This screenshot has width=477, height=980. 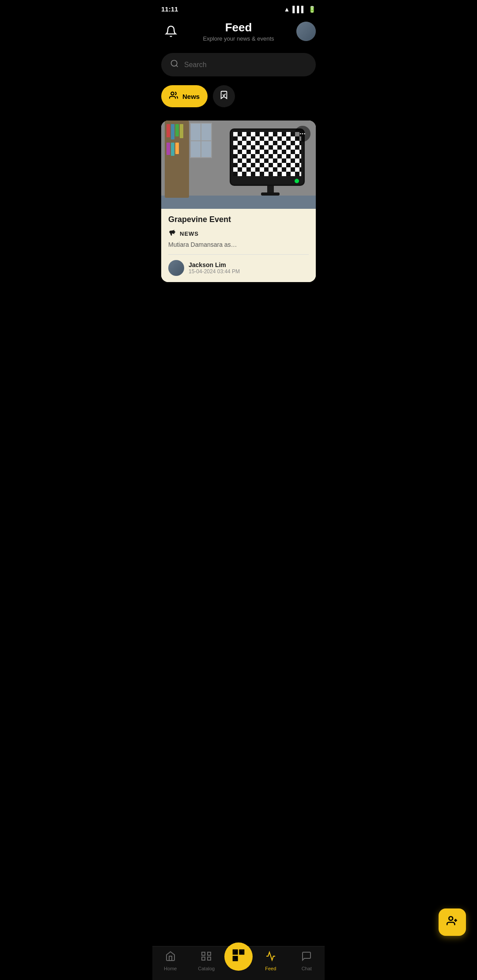 I want to click on card-title: Grapevine Event, so click(x=238, y=220).